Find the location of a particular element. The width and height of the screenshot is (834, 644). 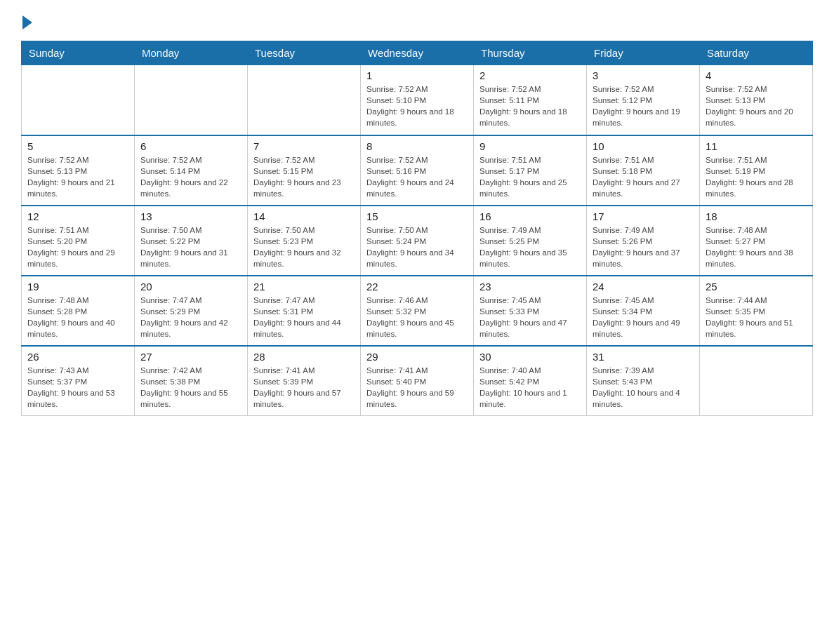

day-info: Sunrise: 7:50 AMSunset: 5:24 PMDaylight:… is located at coordinates (417, 247).